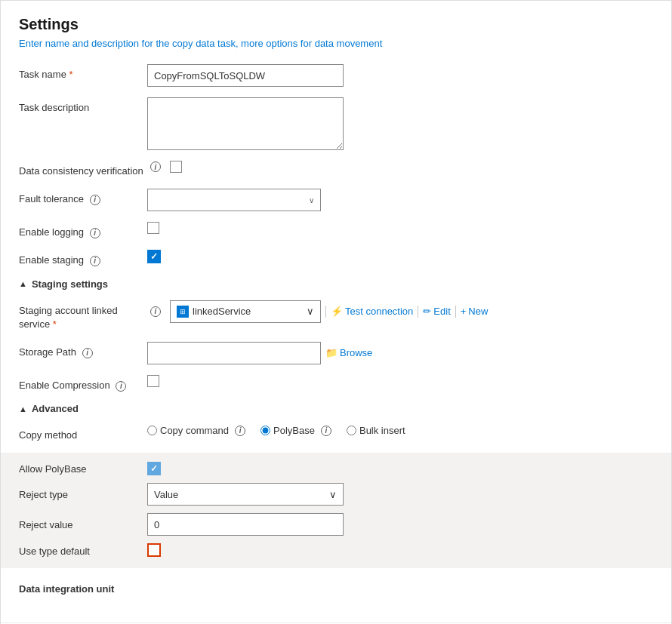  Describe the element at coordinates (153, 228) in the screenshot. I see `enable-logging-checkbox` at that location.